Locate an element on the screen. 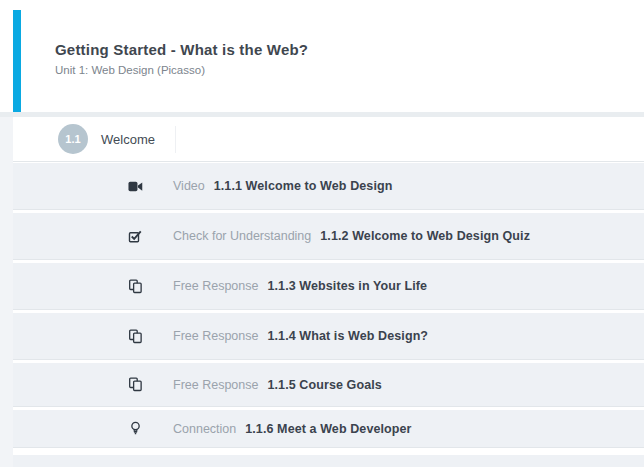  module-title: Getting Started - What is the Web? is located at coordinates (182, 50).